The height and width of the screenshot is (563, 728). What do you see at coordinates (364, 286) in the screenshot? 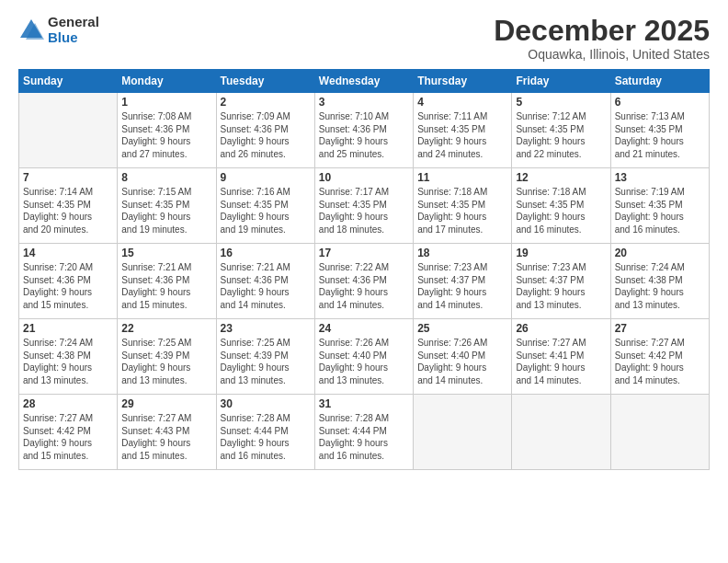
I see `day-info: Sunrise: 7:22 AMSunset: 4:36 PMDaylight:…` at bounding box center [364, 286].